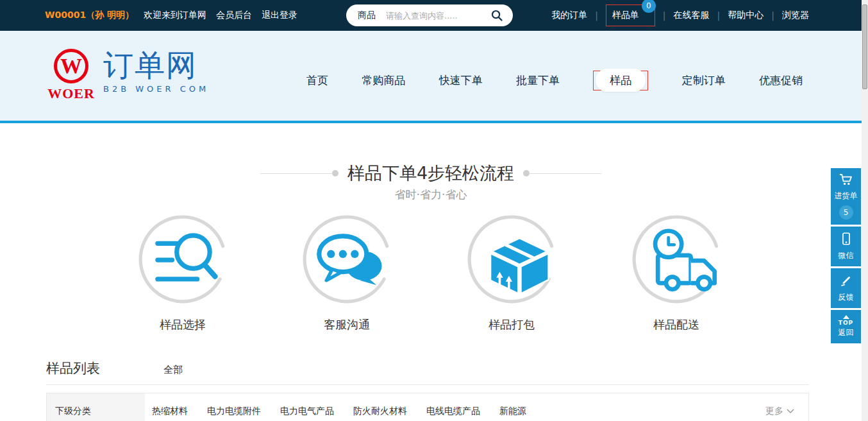  Describe the element at coordinates (781, 81) in the screenshot. I see `nav-item-promotions: 优惠促销` at that location.